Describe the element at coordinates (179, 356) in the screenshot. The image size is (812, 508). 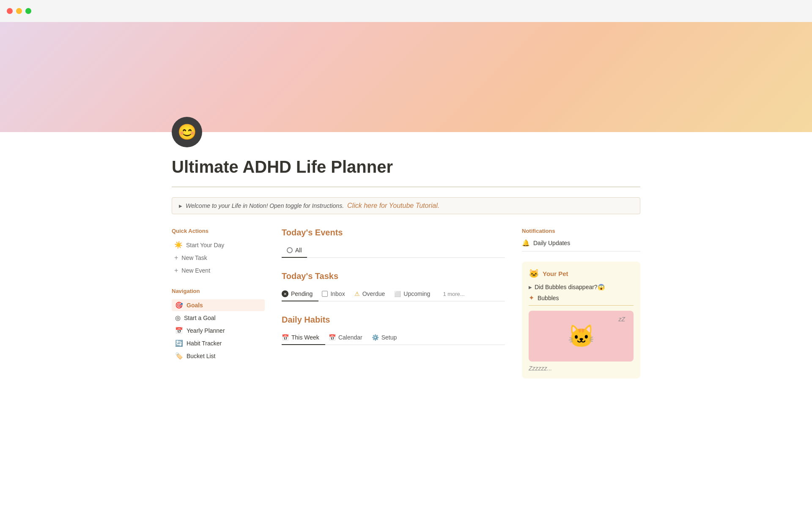
I see `bucket-list-icon: 🏷️` at that location.